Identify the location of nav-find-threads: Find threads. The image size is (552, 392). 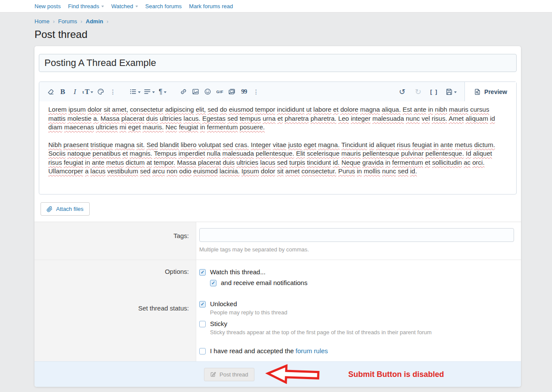
(86, 6).